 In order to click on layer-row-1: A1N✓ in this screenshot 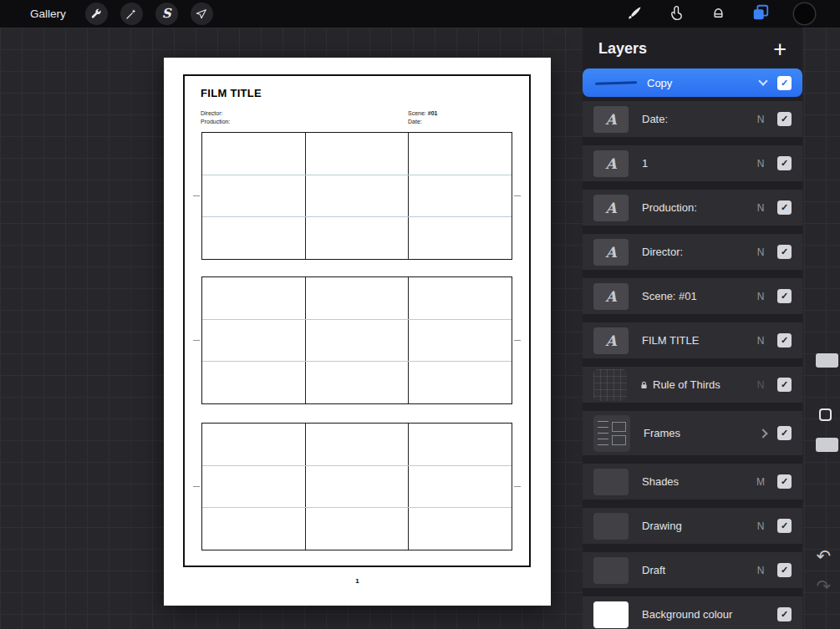, I will do `click(692, 164)`.